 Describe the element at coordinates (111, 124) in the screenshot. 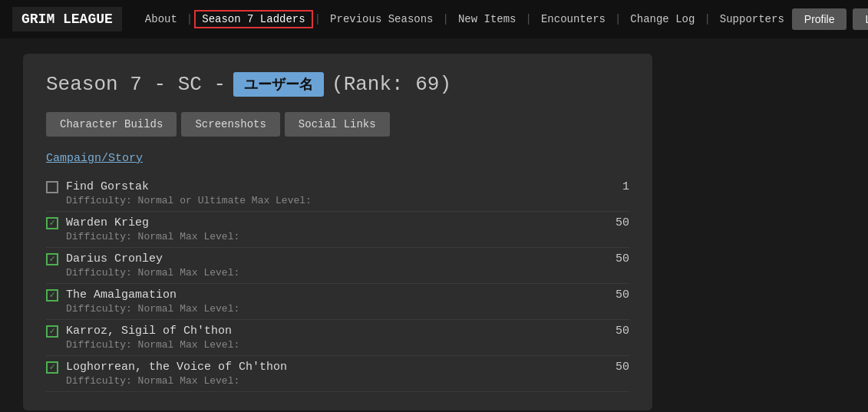

I see `tab-character-builds: Character Builds` at that location.